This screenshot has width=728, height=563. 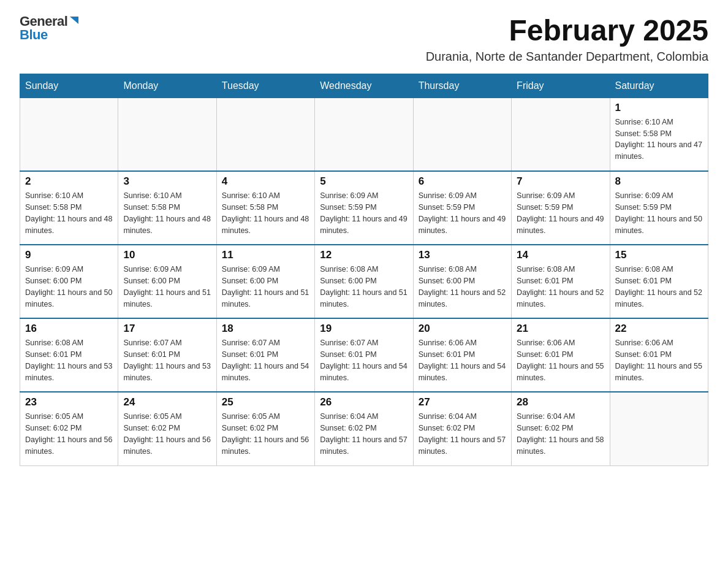 I want to click on logo: General Blue, so click(x=50, y=28).